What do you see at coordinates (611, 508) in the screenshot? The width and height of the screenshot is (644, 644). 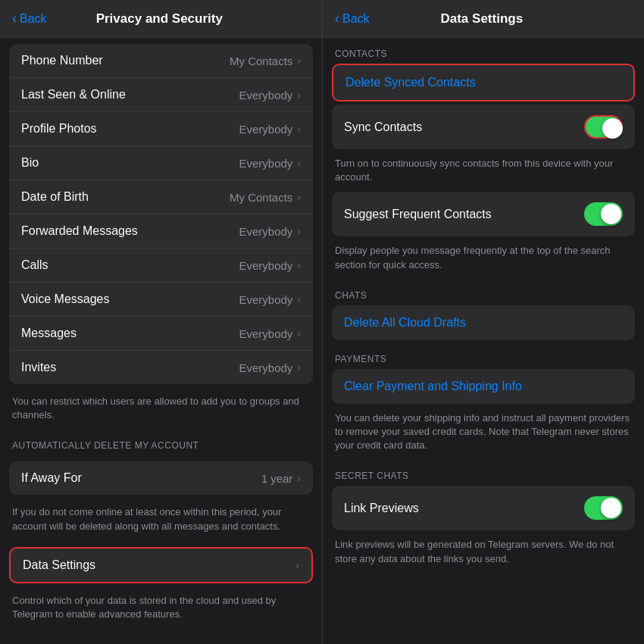 I see `link-previews-toggle-thumb` at bounding box center [611, 508].